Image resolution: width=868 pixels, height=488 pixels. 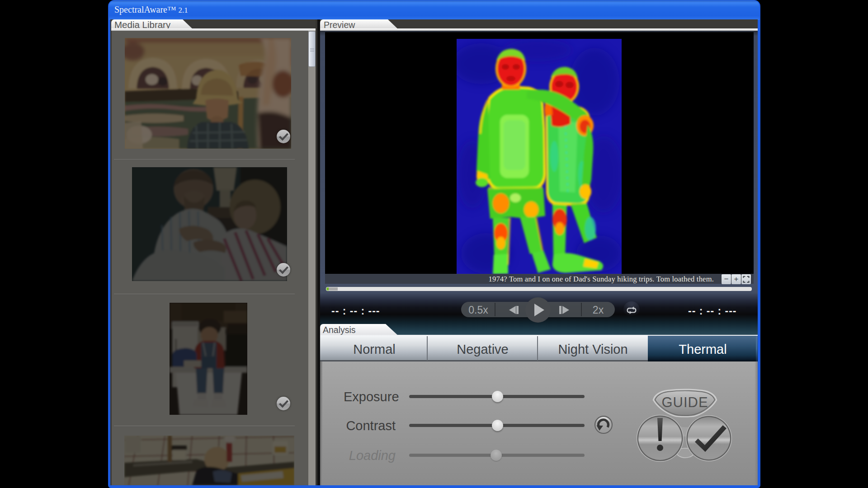 I want to click on svg-text: GUIDE, so click(x=684, y=402).